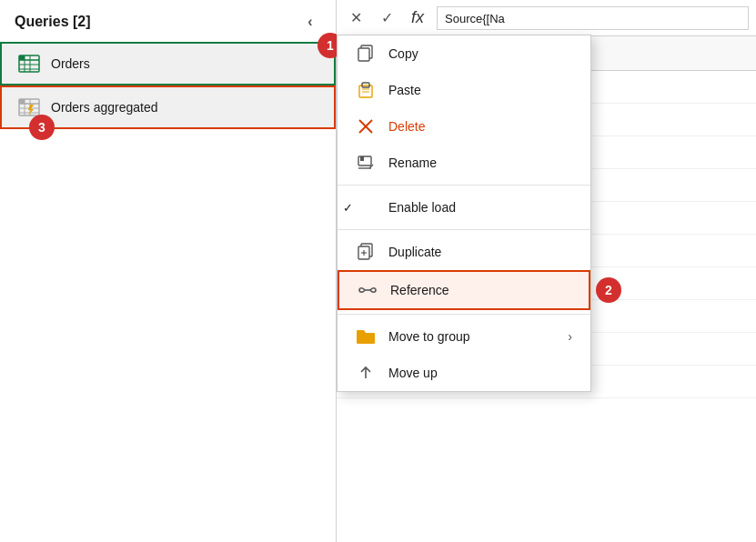  I want to click on duplicate-icon, so click(366, 252).